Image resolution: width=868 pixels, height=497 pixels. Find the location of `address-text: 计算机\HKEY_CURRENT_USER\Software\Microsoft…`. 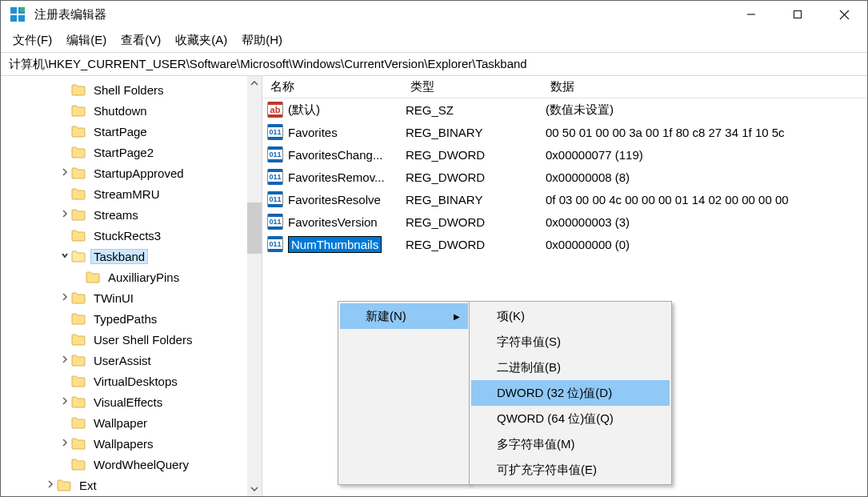

address-text: 计算机\HKEY_CURRENT_USER\Software\Microsoft… is located at coordinates (268, 64).